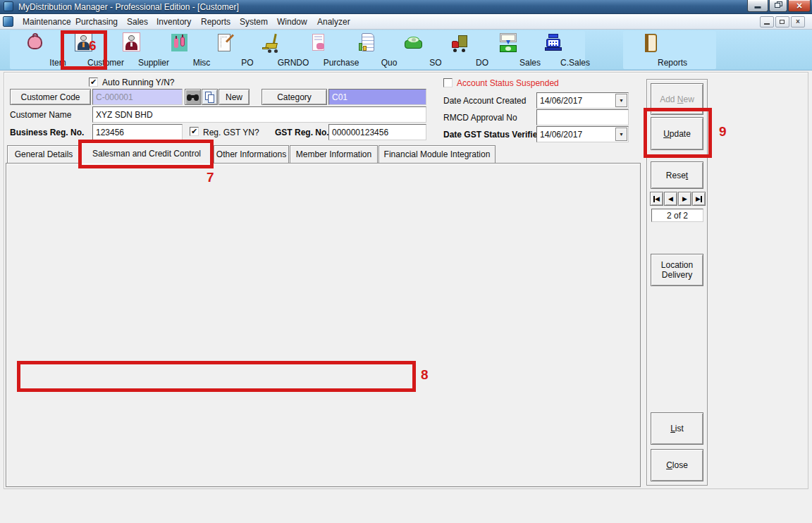 This screenshot has height=523, width=812. I want to click on menu-bar: Maintenance Purchasing Sales Inventory R…, so click(406, 22).